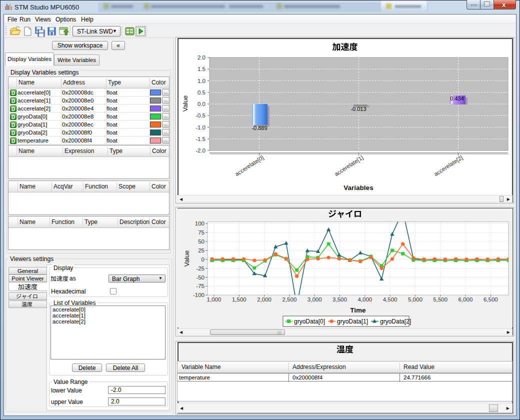 The image size is (520, 420). Describe the element at coordinates (199, 295) in the screenshot. I see `svg-text: -100` at that location.